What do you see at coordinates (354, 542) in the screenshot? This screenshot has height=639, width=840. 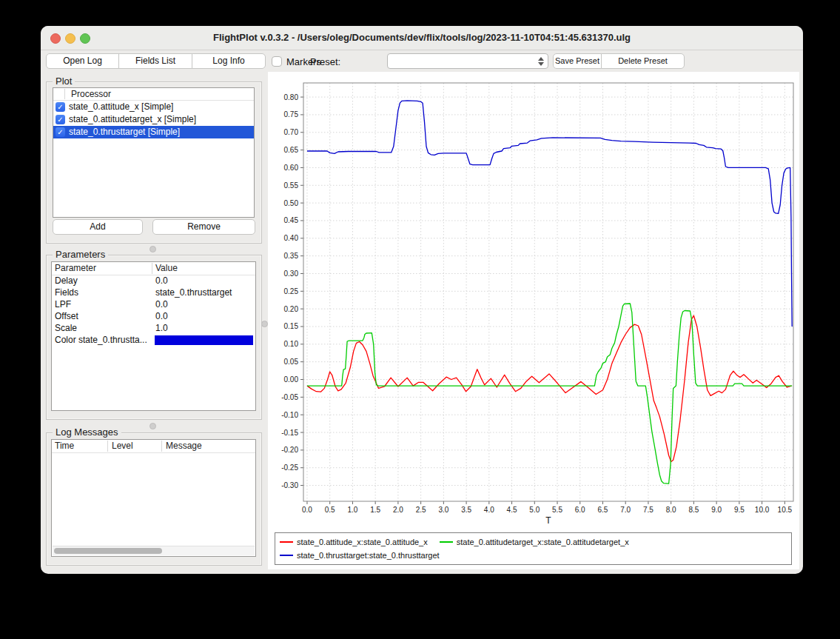 I see `legend-entry: state_0.attitude_x:state_0.attitude_x` at bounding box center [354, 542].